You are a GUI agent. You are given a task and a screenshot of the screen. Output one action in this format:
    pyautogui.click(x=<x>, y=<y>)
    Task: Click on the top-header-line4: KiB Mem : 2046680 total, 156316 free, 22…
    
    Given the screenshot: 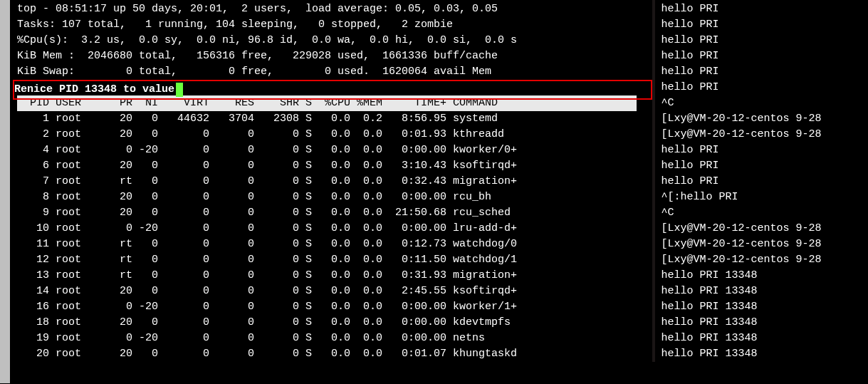 What is the action you would take?
    pyautogui.click(x=335, y=56)
    